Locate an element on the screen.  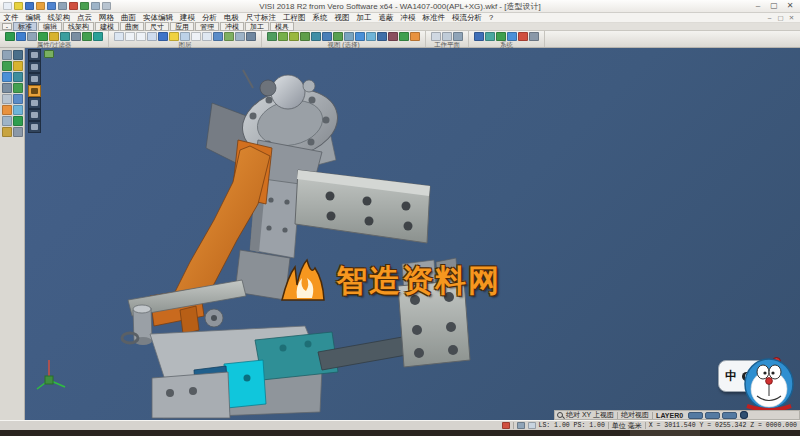
menu-item: 曲面 is located at coordinates (129, 18).